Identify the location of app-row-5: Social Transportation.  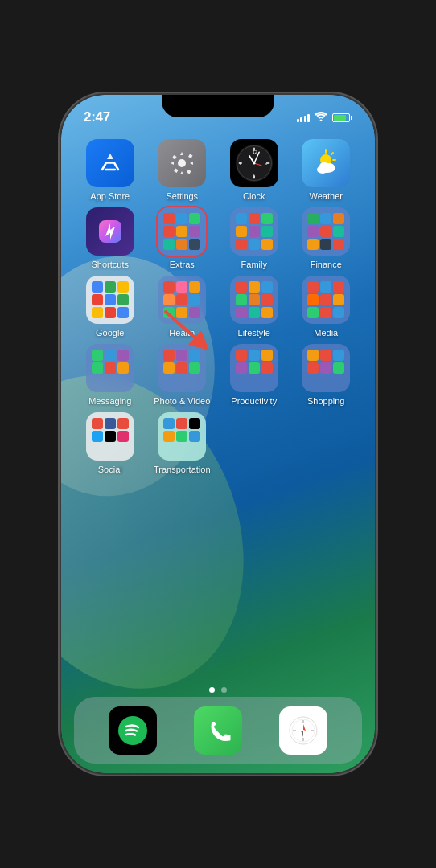
(218, 444).